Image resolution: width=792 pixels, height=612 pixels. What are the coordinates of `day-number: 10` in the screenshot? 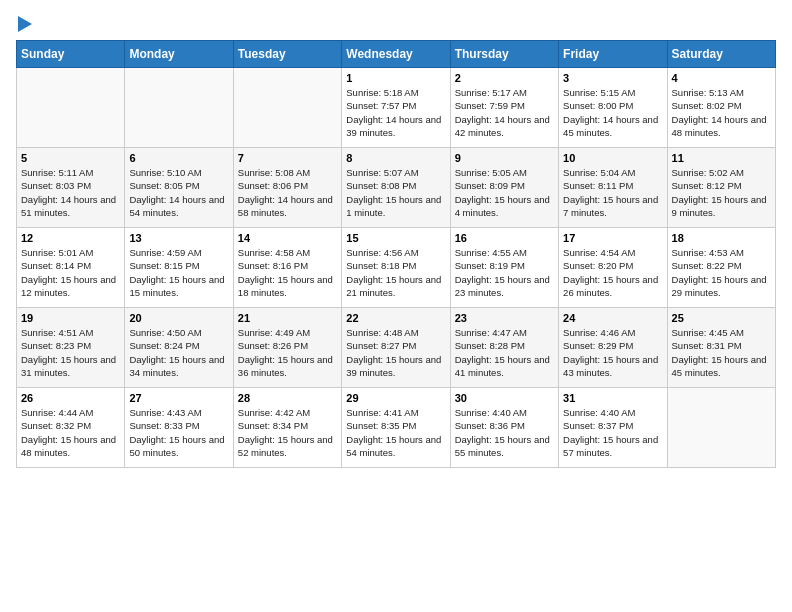 It's located at (612, 158).